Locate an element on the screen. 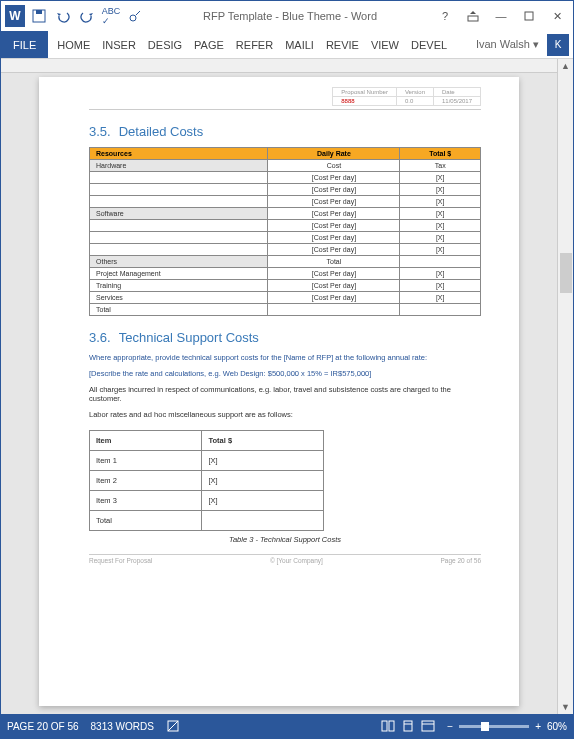 The height and width of the screenshot is (739, 574). tab-review: REVIE is located at coordinates (342, 45).